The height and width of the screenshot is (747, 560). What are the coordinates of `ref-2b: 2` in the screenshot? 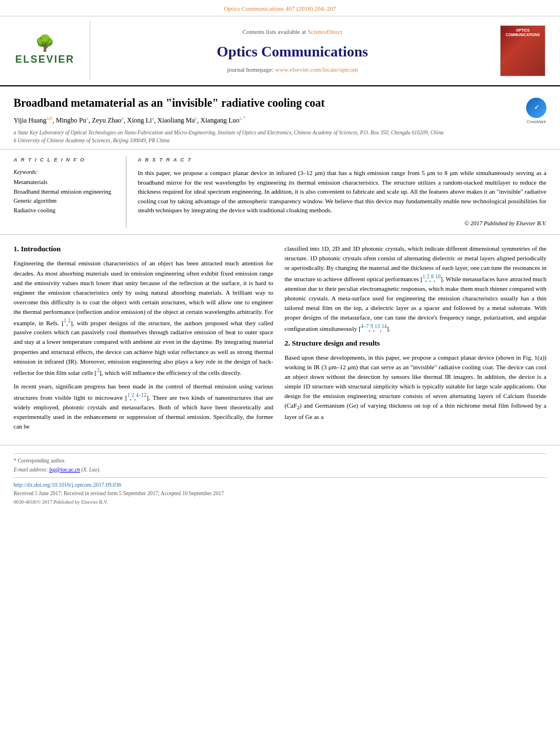 It's located at (133, 395).